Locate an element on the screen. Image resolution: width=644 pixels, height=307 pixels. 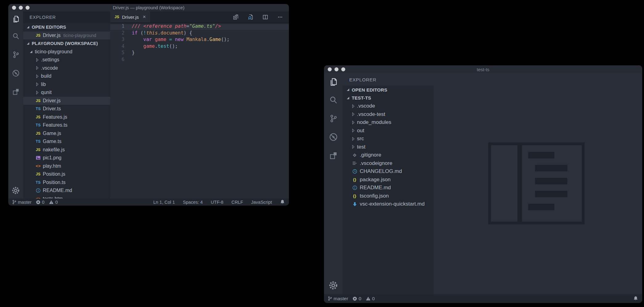
tree-item-game-js: JSGame.js is located at coordinates (67, 134).